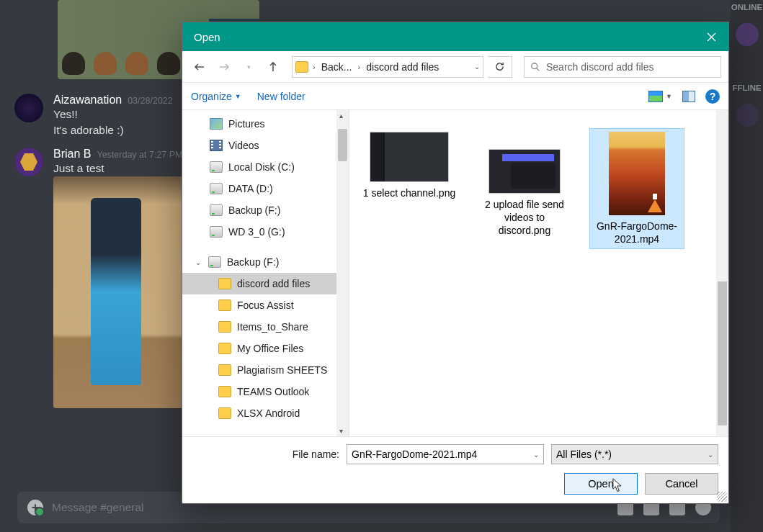 The height and width of the screenshot is (532, 763). Describe the element at coordinates (722, 497) in the screenshot. I see `resize-grip` at that location.